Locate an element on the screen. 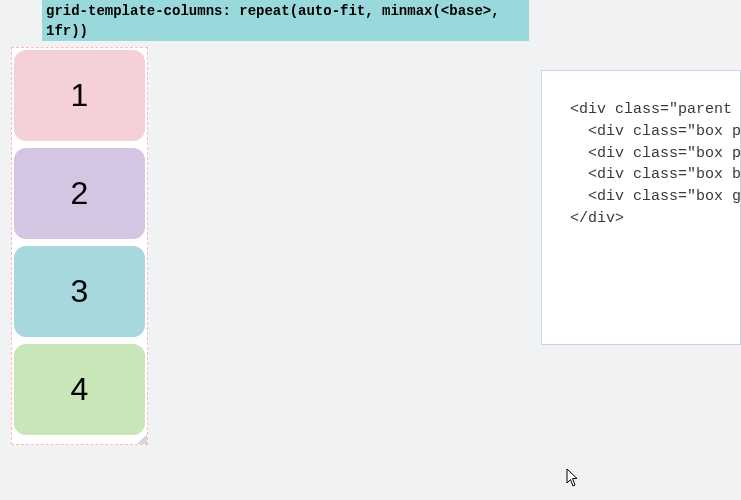 The height and width of the screenshot is (500, 741). grid-box-4: 4 is located at coordinates (80, 390).